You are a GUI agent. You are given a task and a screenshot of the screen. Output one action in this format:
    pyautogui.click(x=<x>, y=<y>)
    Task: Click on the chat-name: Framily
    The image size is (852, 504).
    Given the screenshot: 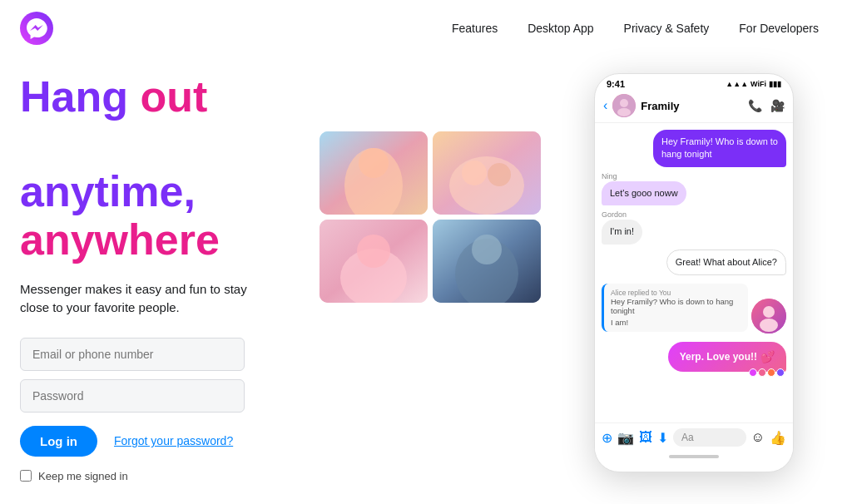 What is the action you would take?
    pyautogui.click(x=692, y=106)
    